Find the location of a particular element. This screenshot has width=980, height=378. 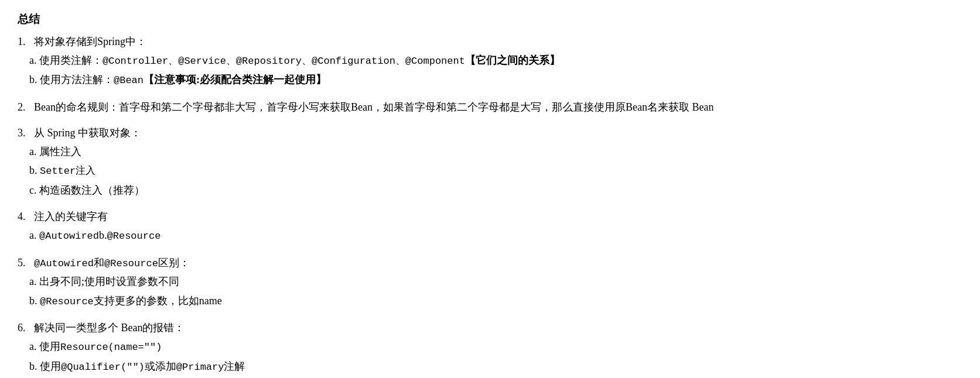

item-6b-code2: @Primary is located at coordinates (200, 367).